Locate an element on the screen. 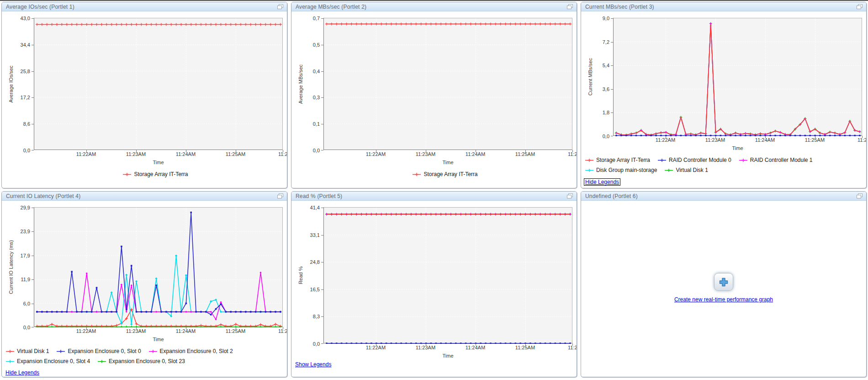 This screenshot has width=868, height=380. x-tick-label: 11:25AM is located at coordinates (525, 348).